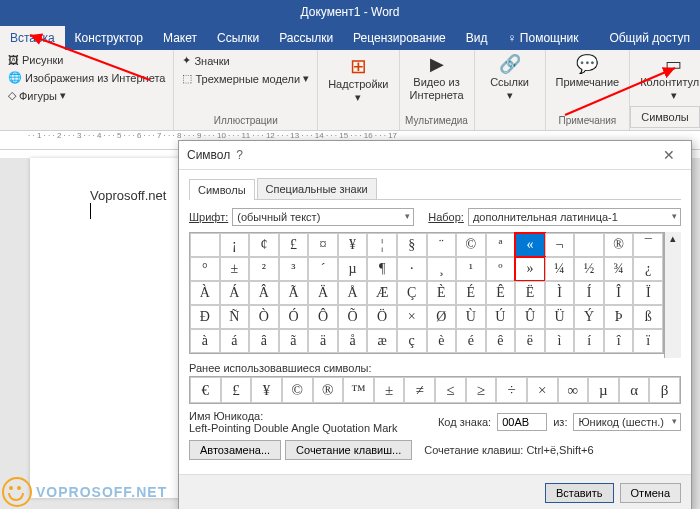 This screenshot has height=509, width=700. I want to click on dialog-close-icon: ✕, so click(669, 155).